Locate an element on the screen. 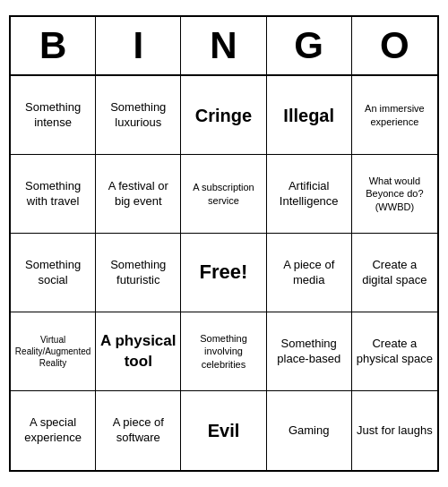  letter-n: N is located at coordinates (224, 46).